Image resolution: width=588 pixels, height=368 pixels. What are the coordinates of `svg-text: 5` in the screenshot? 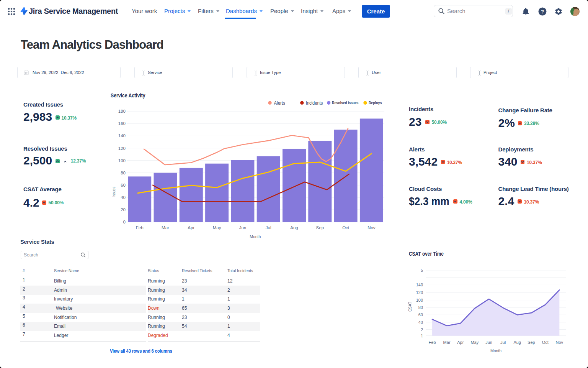 It's located at (422, 270).